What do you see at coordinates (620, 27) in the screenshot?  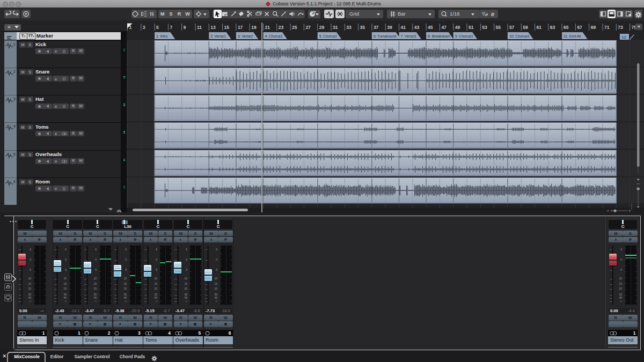 I see `svg-text: 73` at bounding box center [620, 27].